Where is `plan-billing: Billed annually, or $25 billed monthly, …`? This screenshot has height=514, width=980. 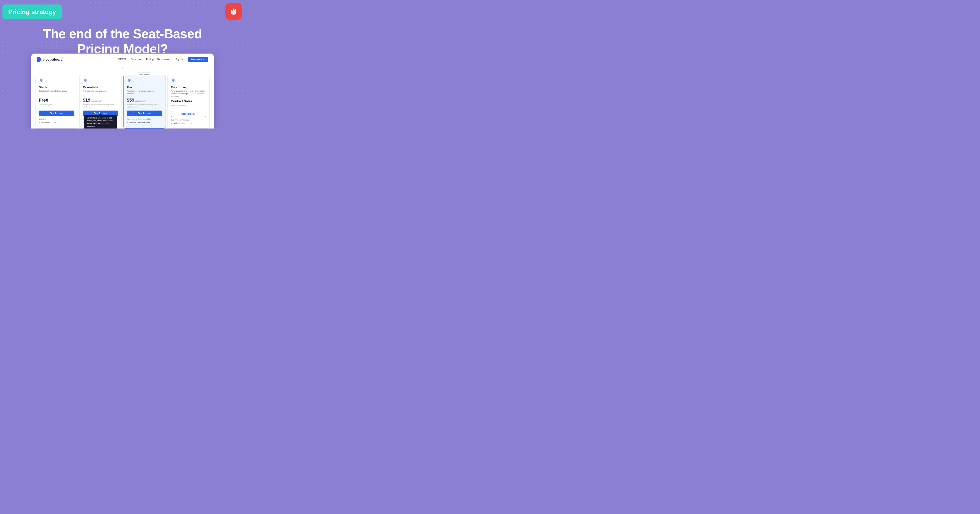
plan-billing: Billed annually, or $25 billed monthly, … is located at coordinates (100, 106).